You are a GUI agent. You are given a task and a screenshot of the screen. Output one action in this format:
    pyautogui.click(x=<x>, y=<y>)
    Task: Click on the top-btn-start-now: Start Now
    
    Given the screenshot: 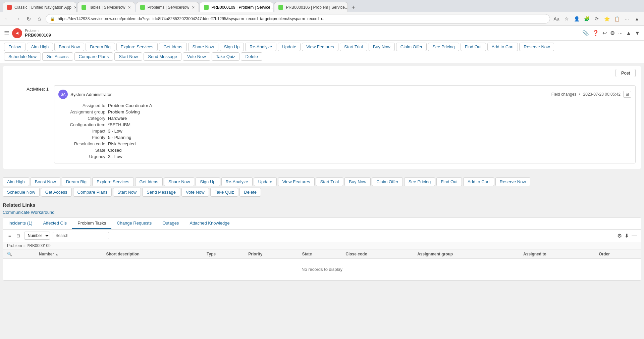 What is the action you would take?
    pyautogui.click(x=128, y=56)
    